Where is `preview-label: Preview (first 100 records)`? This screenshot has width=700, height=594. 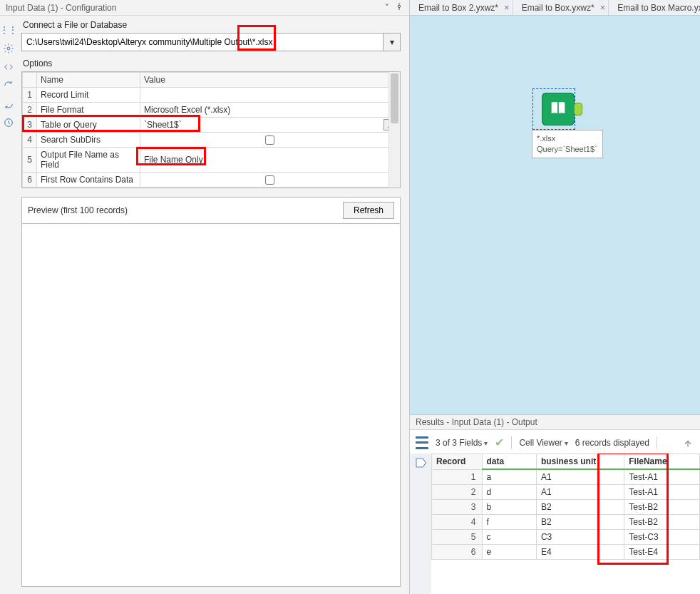
preview-label: Preview (first 100 records) is located at coordinates (78, 210).